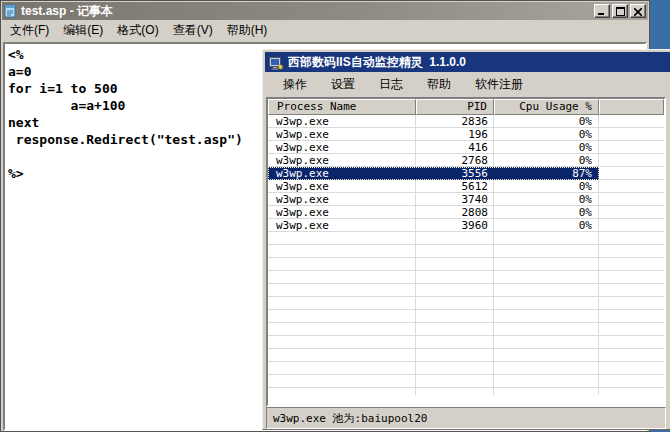  I want to click on cell-pid: 3740, so click(455, 200).